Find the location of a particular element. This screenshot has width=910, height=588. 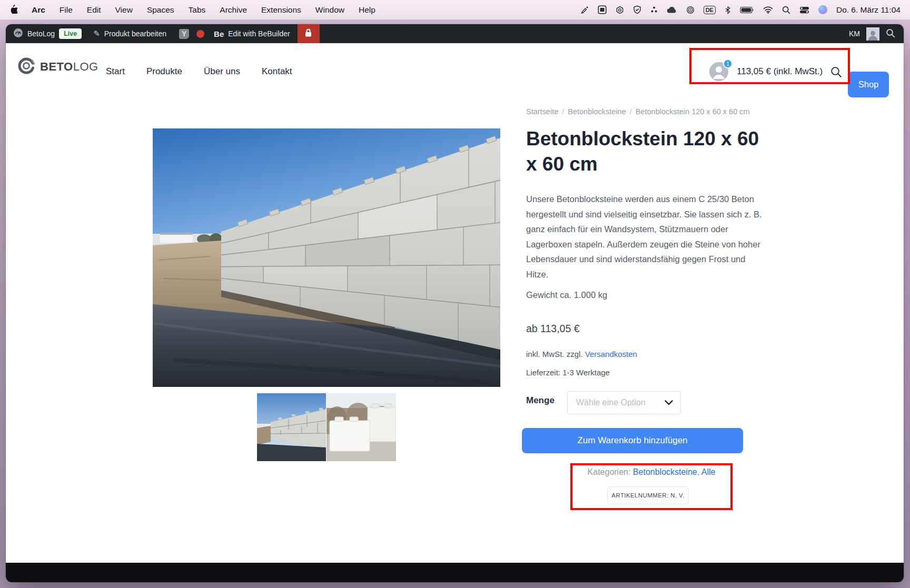

chevron-down-icon is located at coordinates (669, 403).